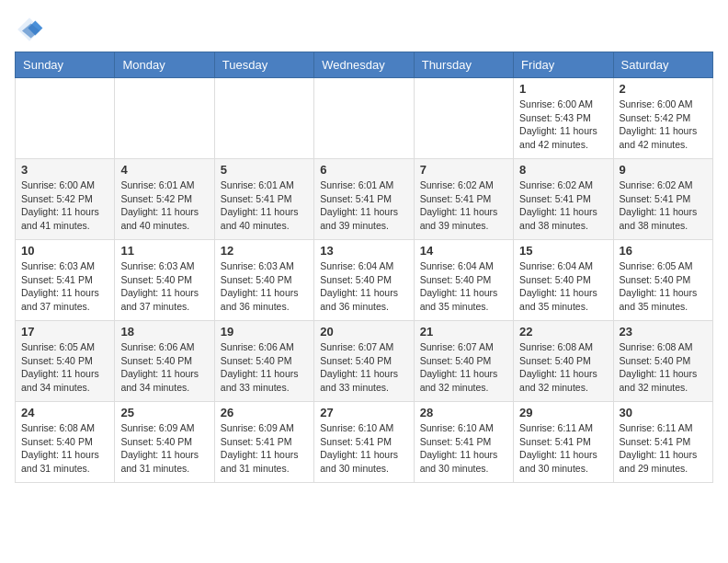 This screenshot has height=563, width=728. I want to click on calendar-header-row: SundayMondayTuesdayWednesdayThursdayFrid…, so click(364, 65).